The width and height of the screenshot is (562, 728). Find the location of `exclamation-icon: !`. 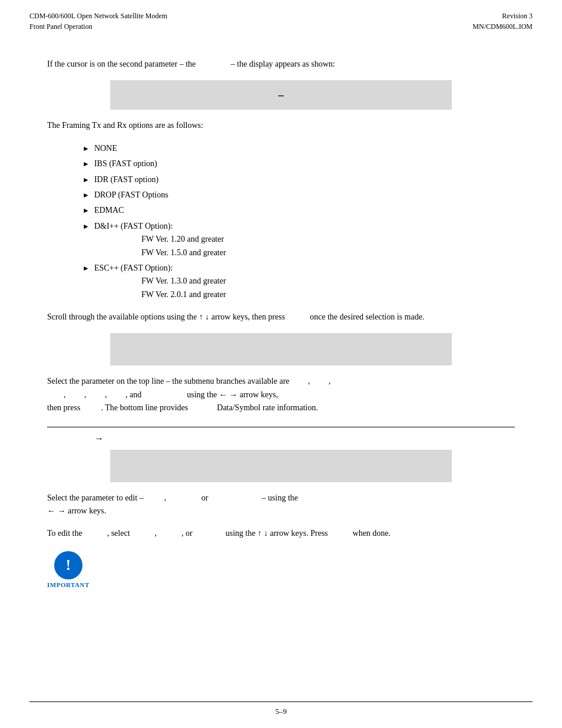

exclamation-icon: ! is located at coordinates (68, 565).